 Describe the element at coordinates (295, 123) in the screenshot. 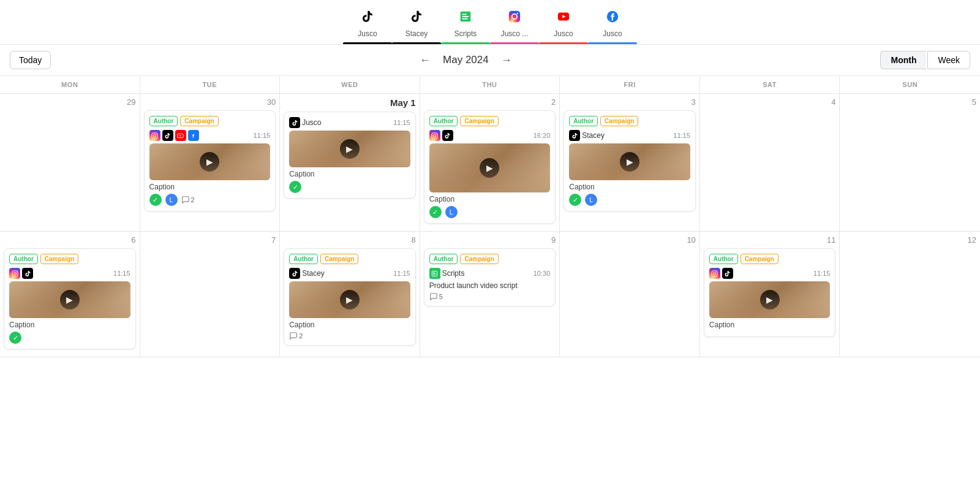

I see `tiktok-icon-may1` at that location.